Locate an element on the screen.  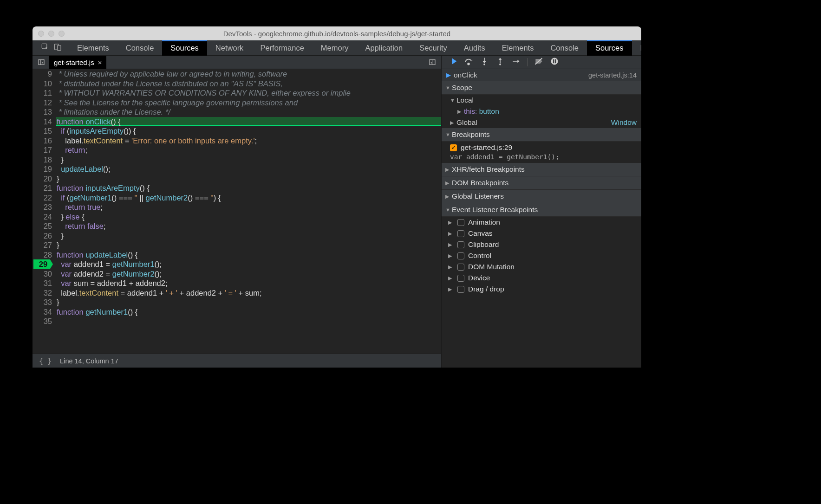
scope-section: ▼Scope is located at coordinates (541, 88).